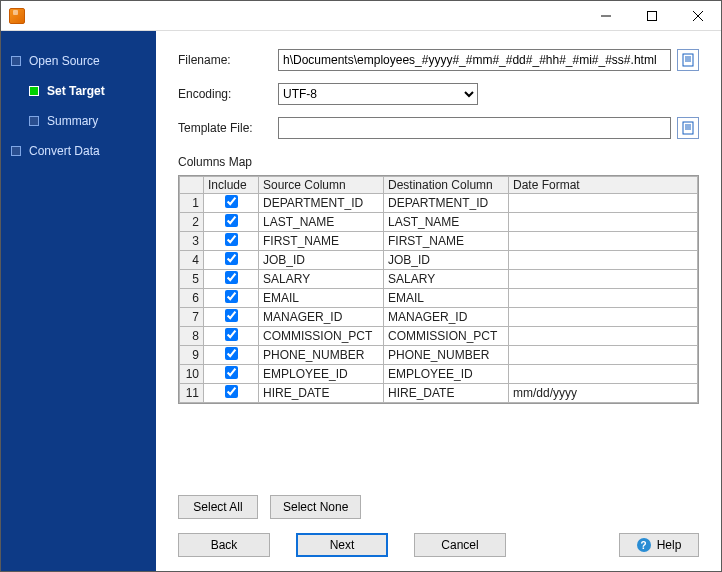  Describe the element at coordinates (322, 336) in the screenshot. I see `source-cell: COMMISSION_PCT` at that location.